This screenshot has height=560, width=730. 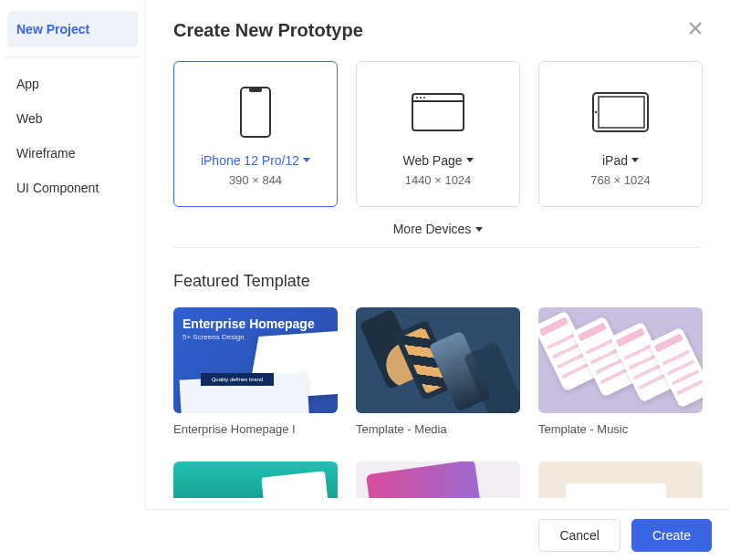 What do you see at coordinates (256, 134) in the screenshot?
I see `device-card-iphone: iPhone 12 Pro/12 390 × 844` at bounding box center [256, 134].